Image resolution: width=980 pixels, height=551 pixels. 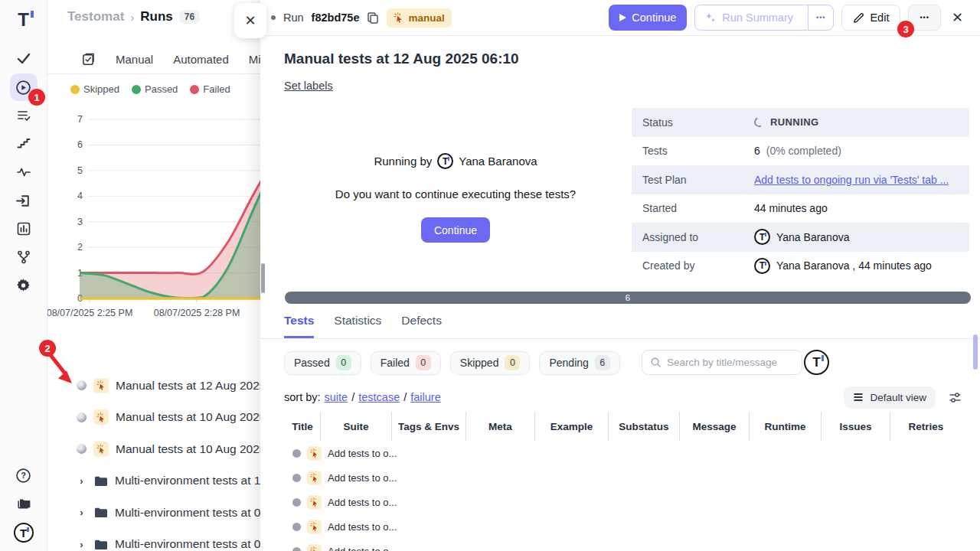 What do you see at coordinates (804, 151) in the screenshot?
I see `tests-completed: (0% completed)` at bounding box center [804, 151].